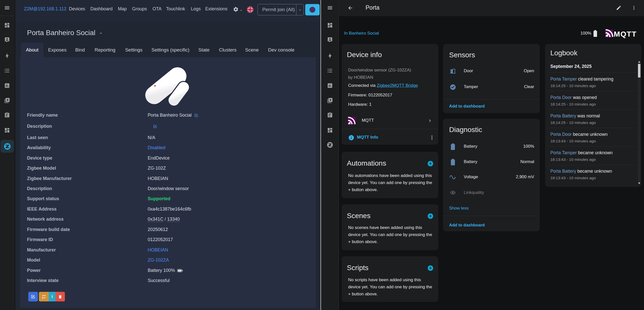 The image size is (644, 310). Describe the element at coordinates (625, 34) in the screenshot. I see `svg-text: MQTT` at that location.